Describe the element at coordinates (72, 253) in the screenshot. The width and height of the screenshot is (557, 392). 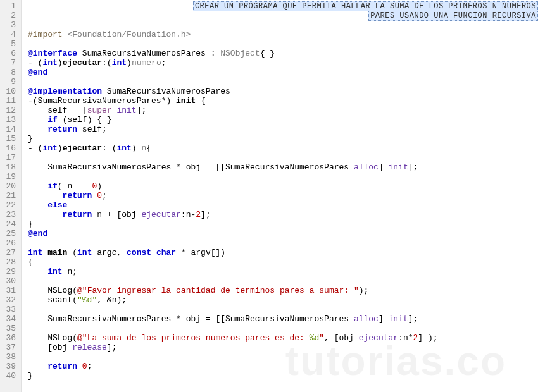
I see `text-token: (` at that location.